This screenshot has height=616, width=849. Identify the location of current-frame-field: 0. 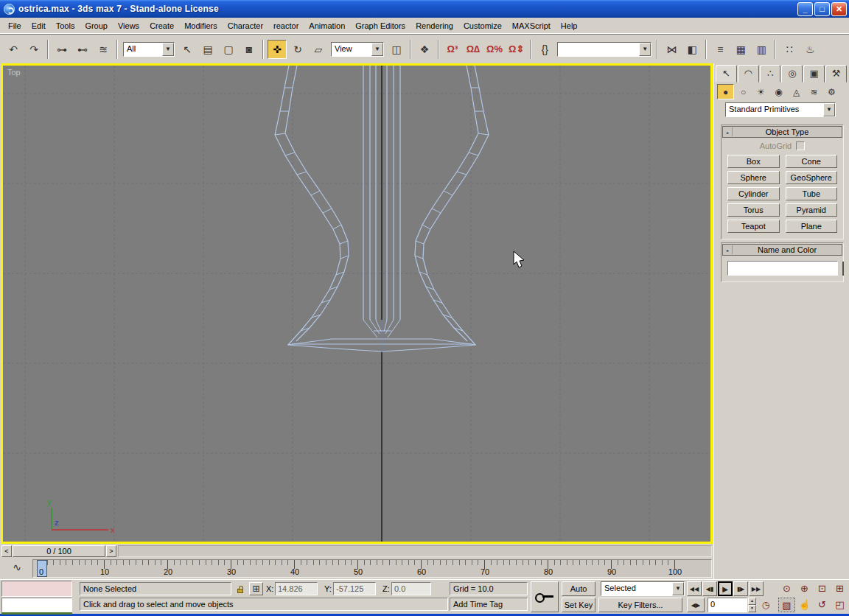
(727, 605).